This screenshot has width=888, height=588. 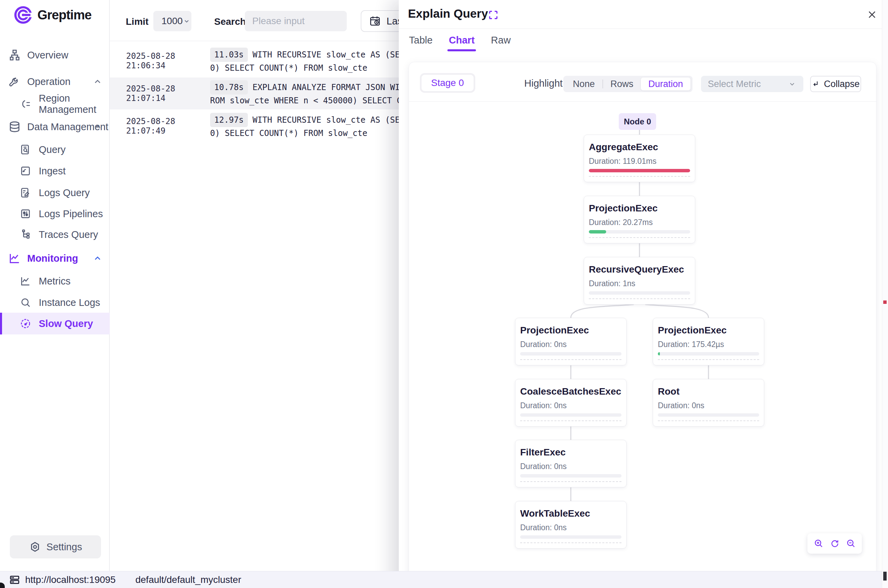 I want to click on tab-raw: Raw, so click(x=501, y=40).